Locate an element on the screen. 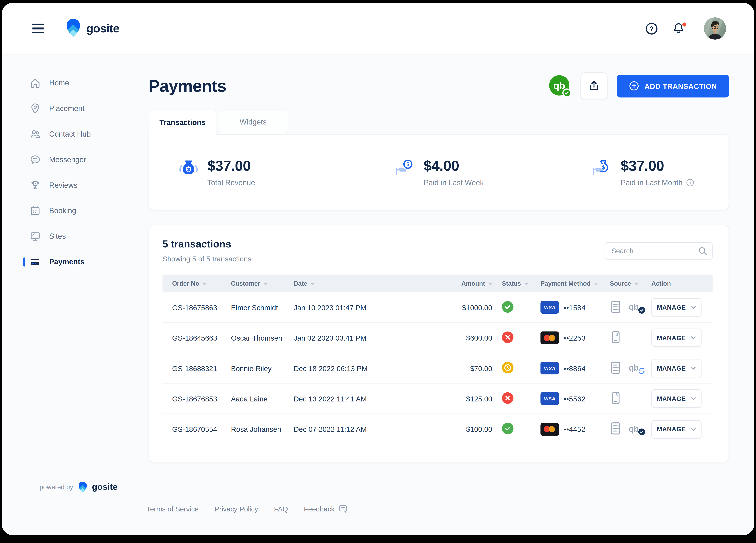  table-row: GS-18676853 Aada Laine Dec 13 2022 11:41… is located at coordinates (437, 399).